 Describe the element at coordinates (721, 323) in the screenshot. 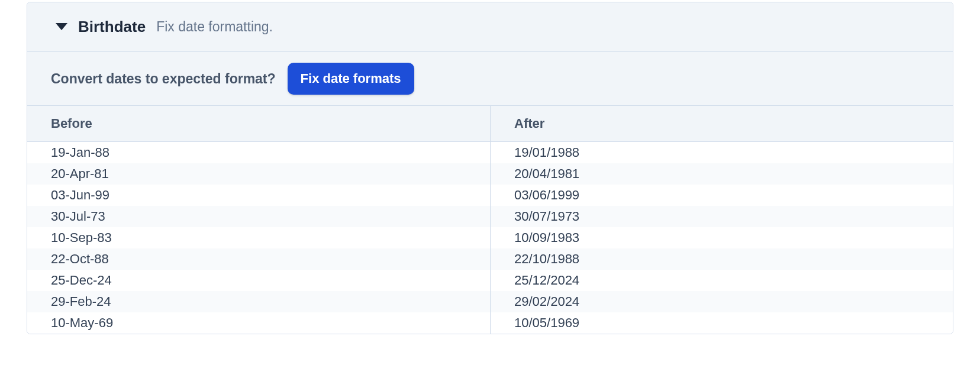

I see `cell-after: 10/05/1969` at that location.